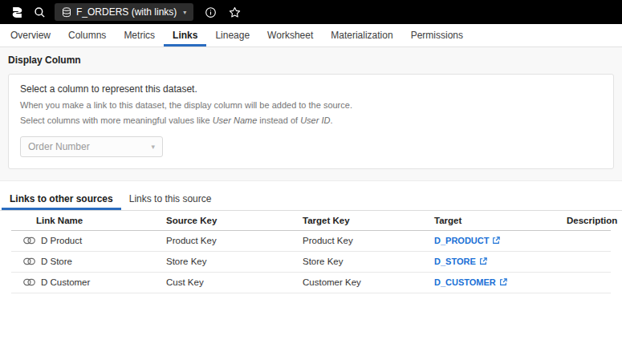 Image resolution: width=622 pixels, height=364 pixels. I want to click on tab-metrics: Metrics, so click(140, 35).